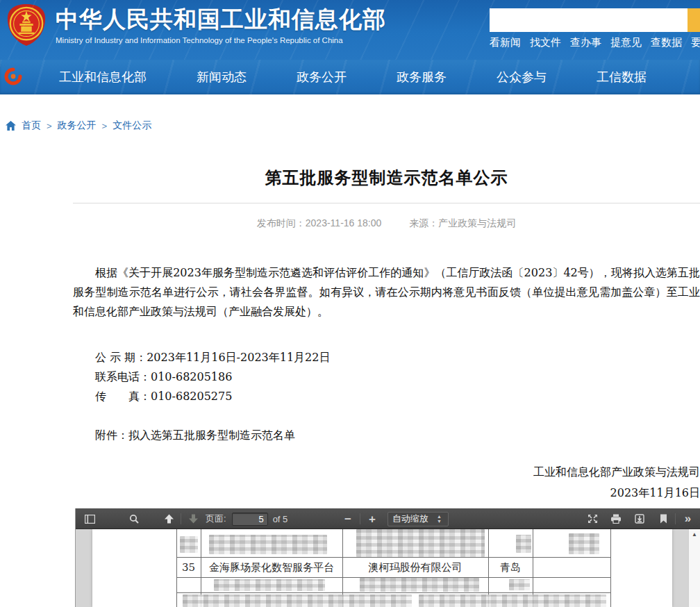 Image resolution: width=700 pixels, height=607 pixels. What do you see at coordinates (386, 472) in the screenshot?
I see `signature-org: 工业和信息化部产业政策与法规司` at bounding box center [386, 472].